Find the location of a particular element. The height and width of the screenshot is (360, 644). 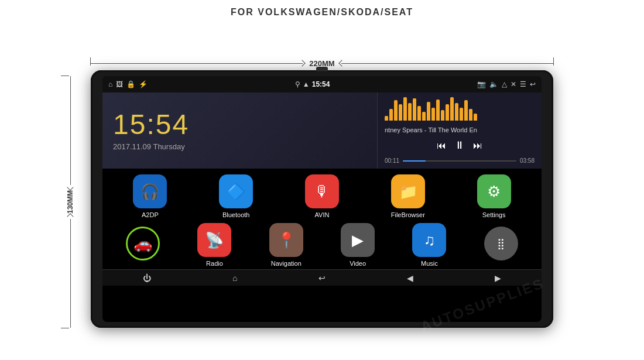

app-icon-music: ♫Music is located at coordinates (429, 245).